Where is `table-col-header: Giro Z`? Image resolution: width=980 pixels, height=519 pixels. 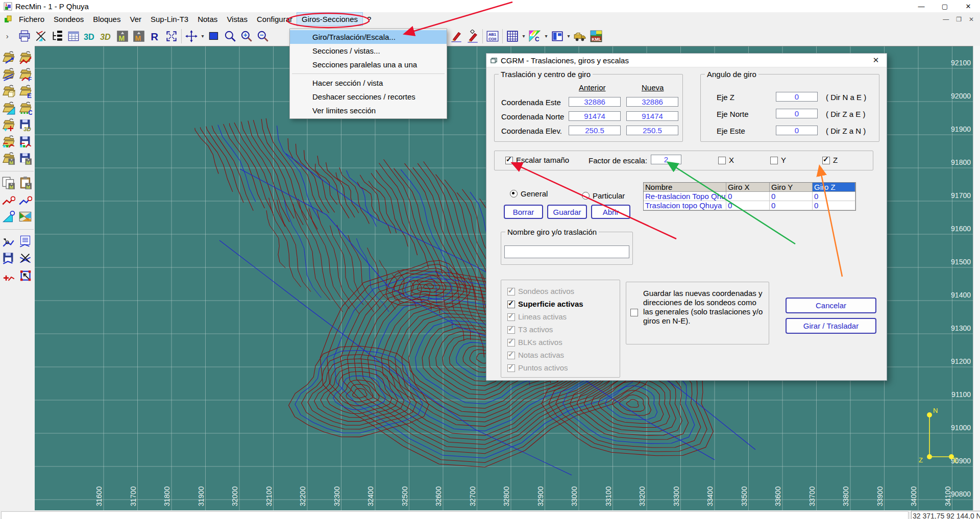 table-col-header: Giro Z is located at coordinates (834, 187).